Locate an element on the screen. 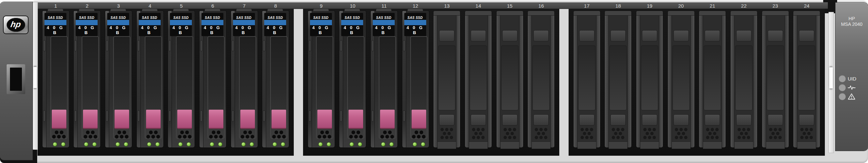 The height and width of the screenshot is (163, 868). bay-number: 11 is located at coordinates (384, 6).